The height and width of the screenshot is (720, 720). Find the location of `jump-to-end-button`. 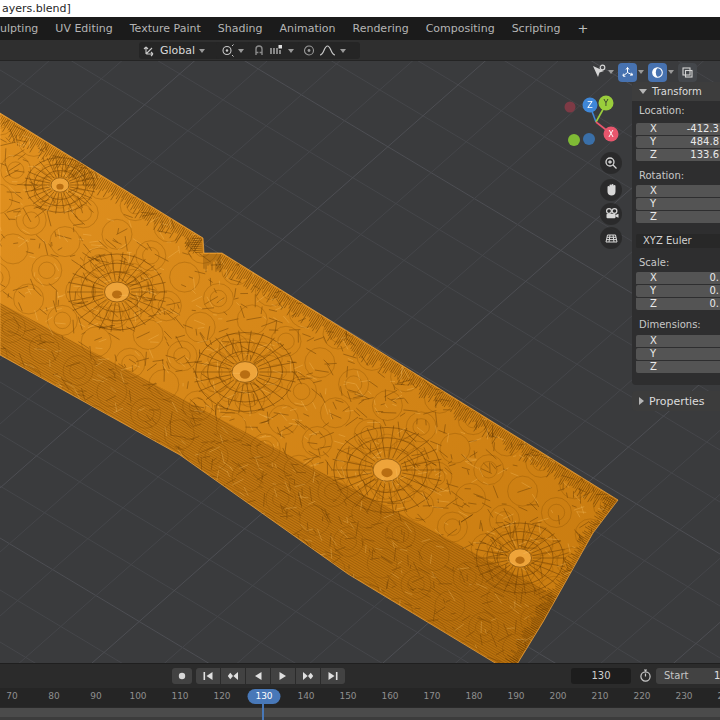

jump-to-end-button is located at coordinates (333, 676).